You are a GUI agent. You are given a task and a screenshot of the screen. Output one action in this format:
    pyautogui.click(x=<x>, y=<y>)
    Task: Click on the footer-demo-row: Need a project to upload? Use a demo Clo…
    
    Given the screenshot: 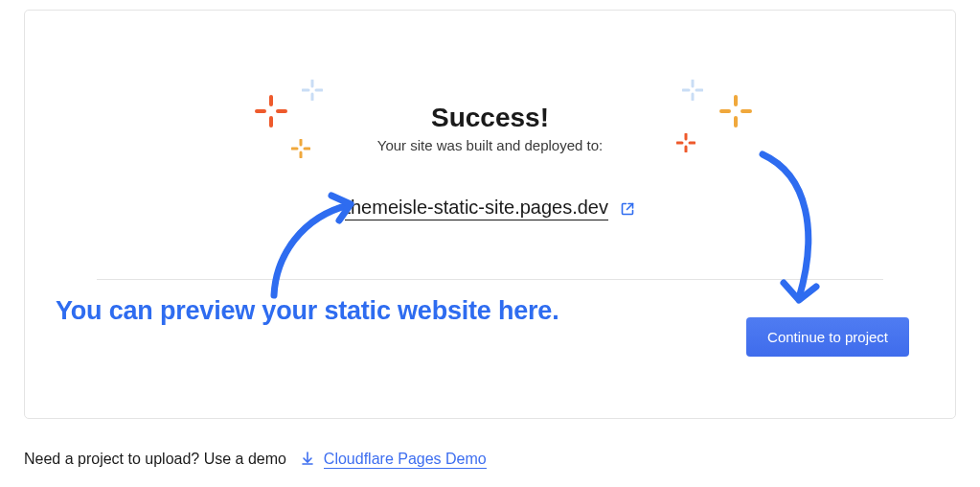 What is the action you would take?
    pyautogui.click(x=255, y=460)
    